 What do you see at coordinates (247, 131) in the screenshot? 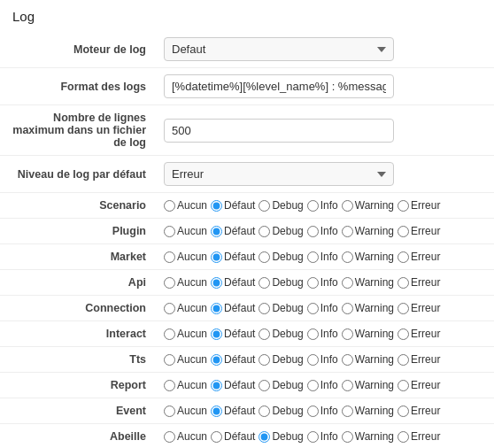
I see `lignes-row: Nombre de lignes maximum dans un fichier…` at bounding box center [247, 131].